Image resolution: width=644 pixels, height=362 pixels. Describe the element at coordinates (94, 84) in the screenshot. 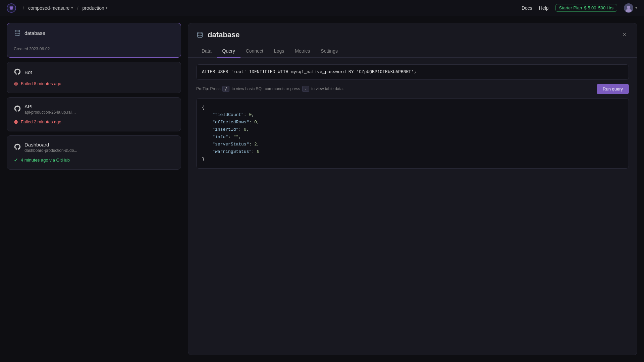

I see `bot-card-status: ⊗ Failed 8 minutes ago` at that location.